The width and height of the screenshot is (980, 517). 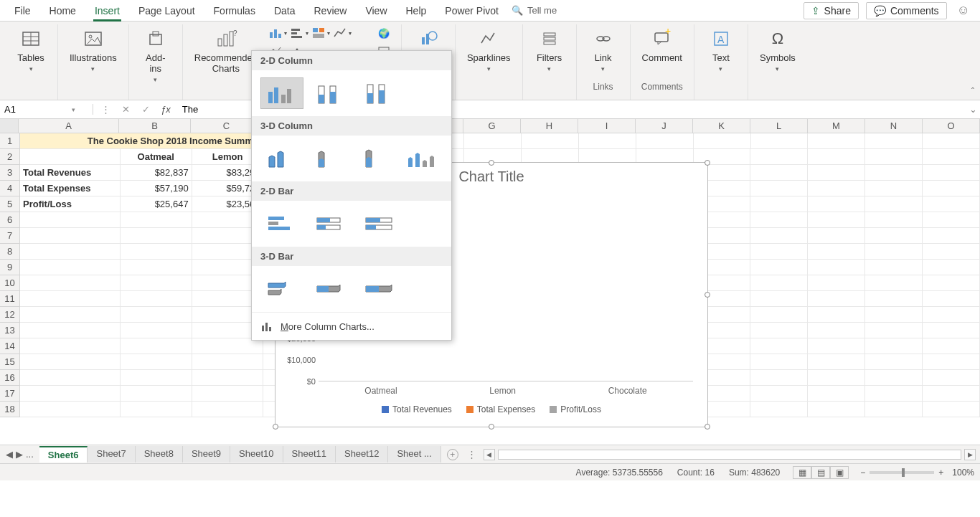 What do you see at coordinates (862, 473) in the screenshot?
I see `zoom-out-button: −` at bounding box center [862, 473].